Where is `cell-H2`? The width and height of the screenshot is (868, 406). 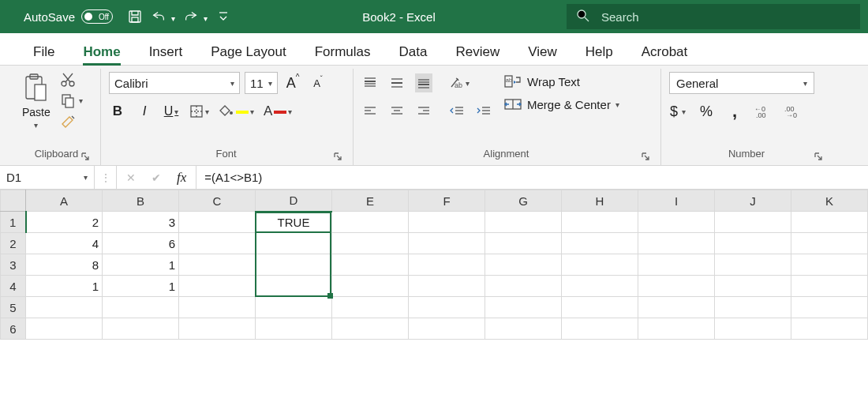 cell-H2 is located at coordinates (600, 243).